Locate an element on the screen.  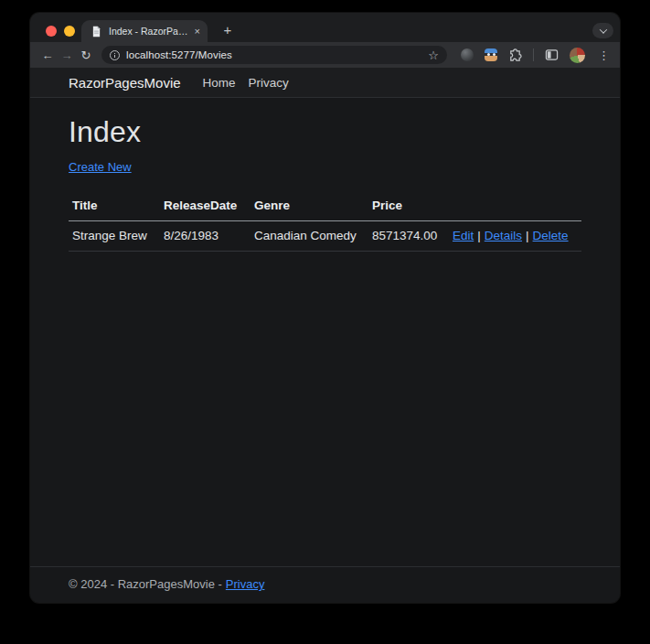
site-info-icon is located at coordinates (115, 55).